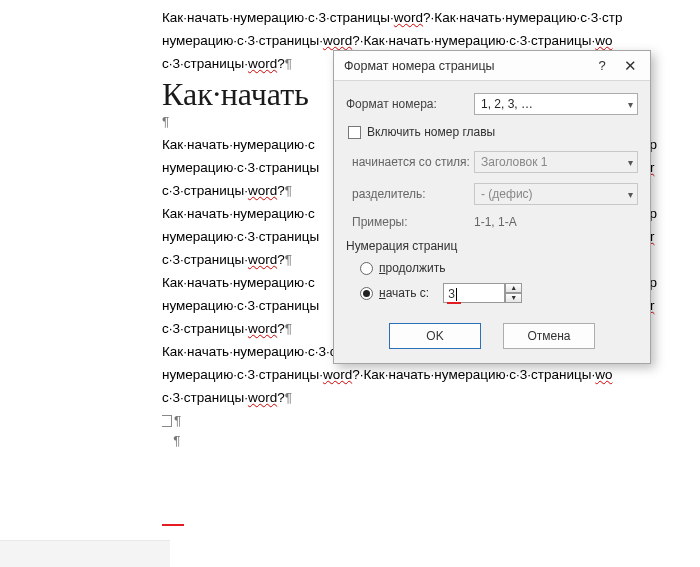 The height and width of the screenshot is (567, 700). I want to click on body-paragraph: Как·начать·нумерацию·с·3·страницы·word?·…, so click(431, 18).